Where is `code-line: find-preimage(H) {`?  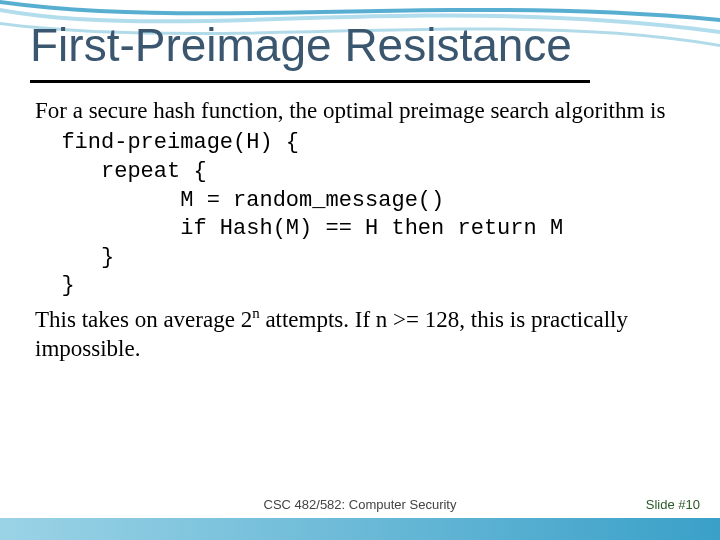 code-line: find-preimage(H) { is located at coordinates (180, 142).